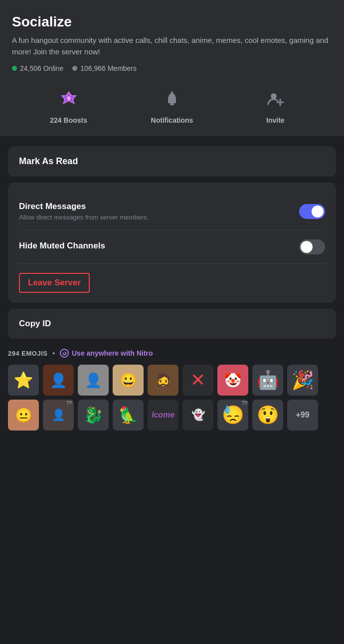  Describe the element at coordinates (75, 68) in the screenshot. I see `members-dot` at that location.